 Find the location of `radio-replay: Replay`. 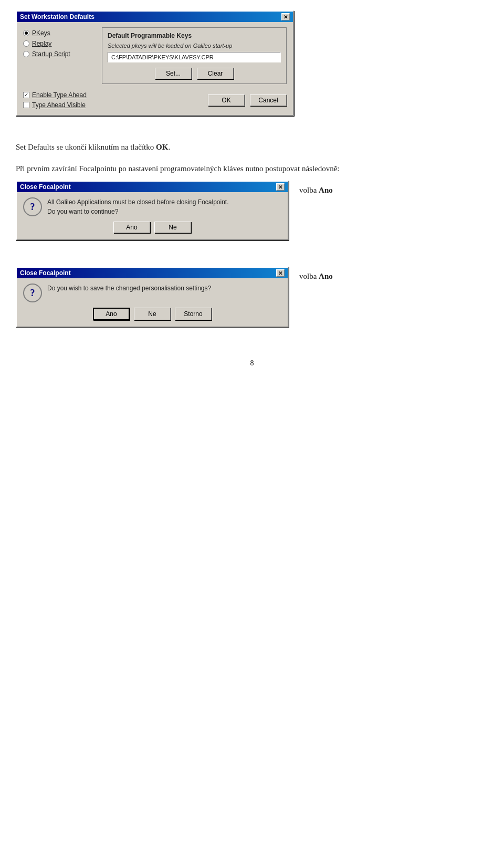

radio-replay: Replay is located at coordinates (60, 44).